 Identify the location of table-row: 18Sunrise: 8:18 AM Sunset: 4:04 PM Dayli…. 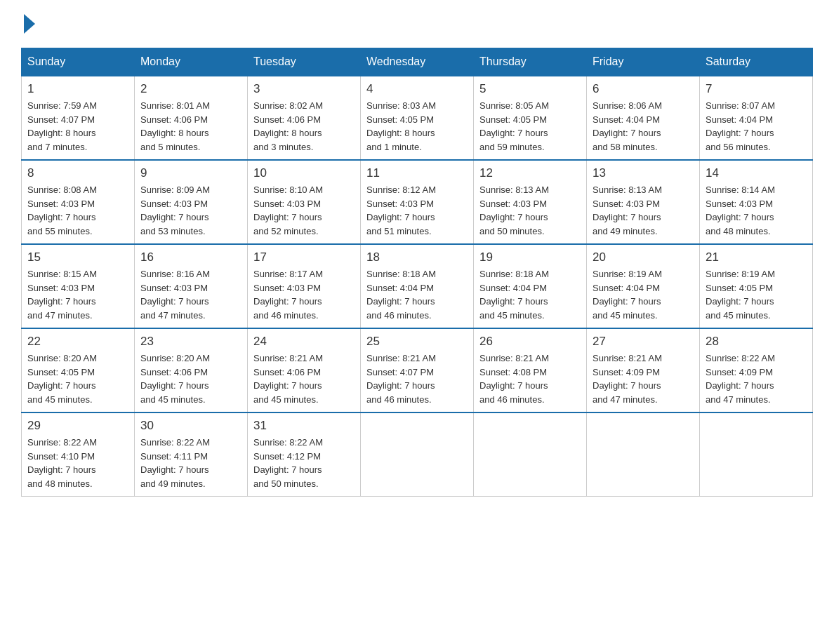
(417, 286).